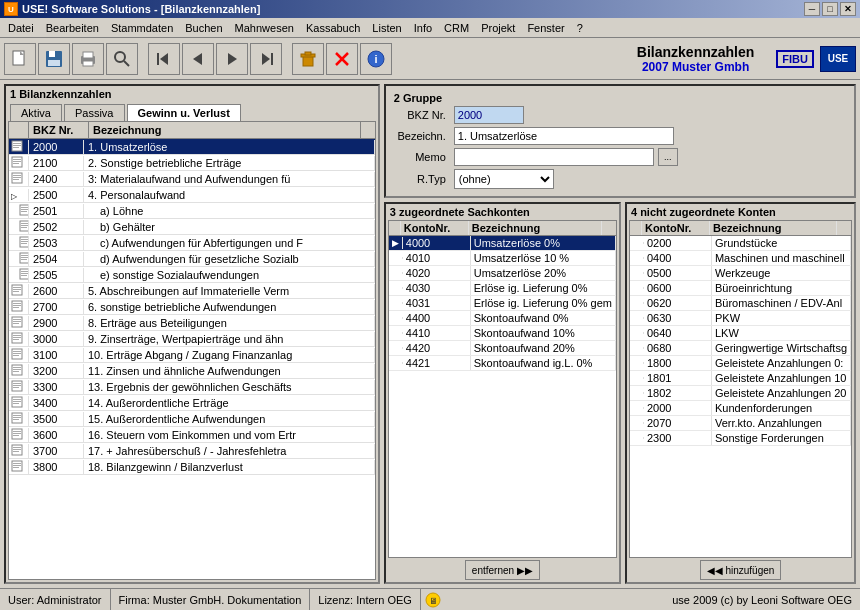 This screenshot has height=610, width=860. Describe the element at coordinates (192, 147) in the screenshot. I see `list-row: 20001. Umsatzerlöse` at that location.